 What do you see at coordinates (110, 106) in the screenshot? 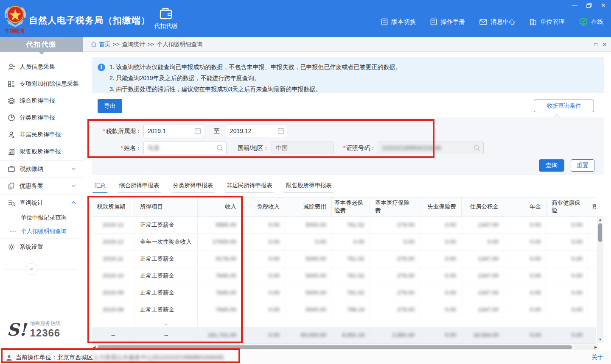
I see `export-button: 导出` at bounding box center [110, 106].